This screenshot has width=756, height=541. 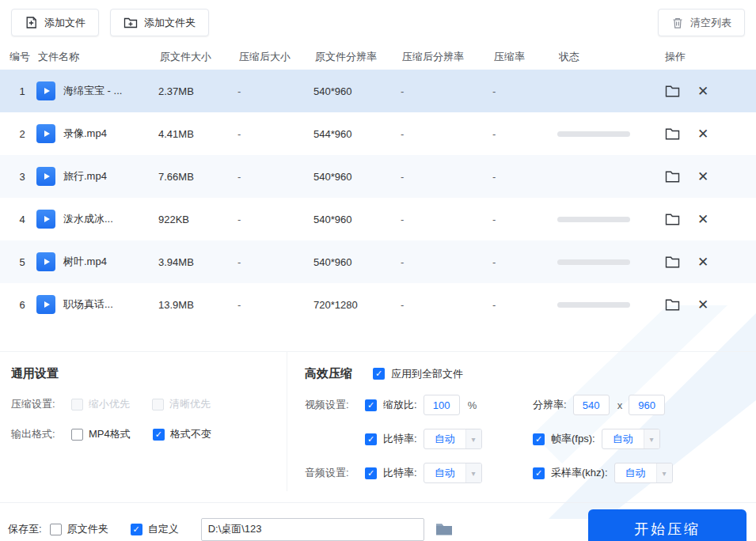 I want to click on row-number: 3, so click(x=22, y=177).